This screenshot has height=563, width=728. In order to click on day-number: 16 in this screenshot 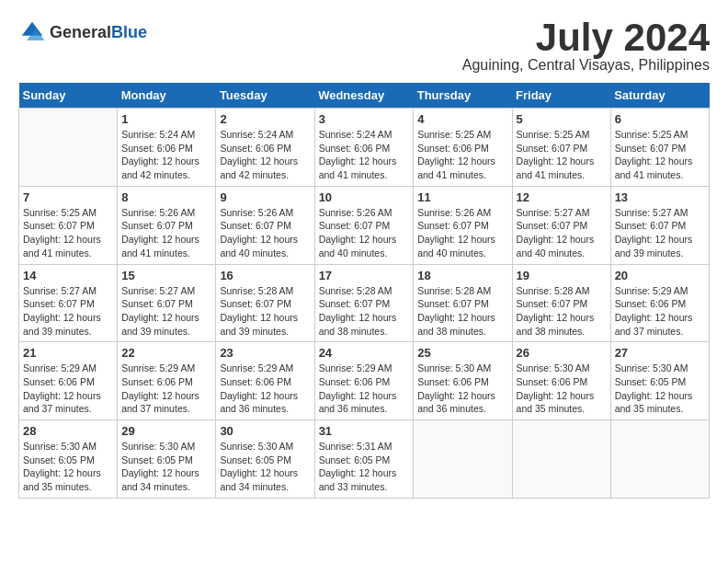, I will do `click(265, 276)`.